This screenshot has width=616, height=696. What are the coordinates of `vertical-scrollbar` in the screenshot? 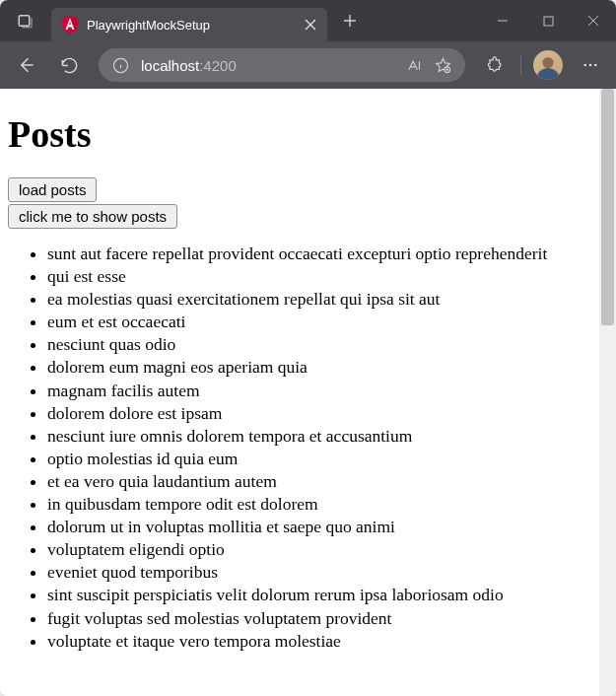 It's located at (607, 392).